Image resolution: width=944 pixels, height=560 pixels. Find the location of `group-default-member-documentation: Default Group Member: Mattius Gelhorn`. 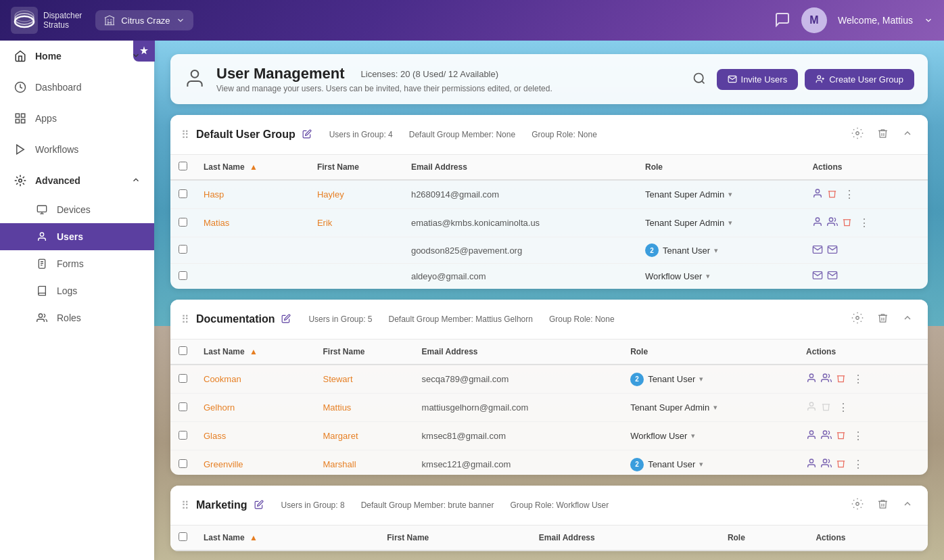

group-default-member-documentation: Default Group Member: Mattius Gelhorn is located at coordinates (461, 319).